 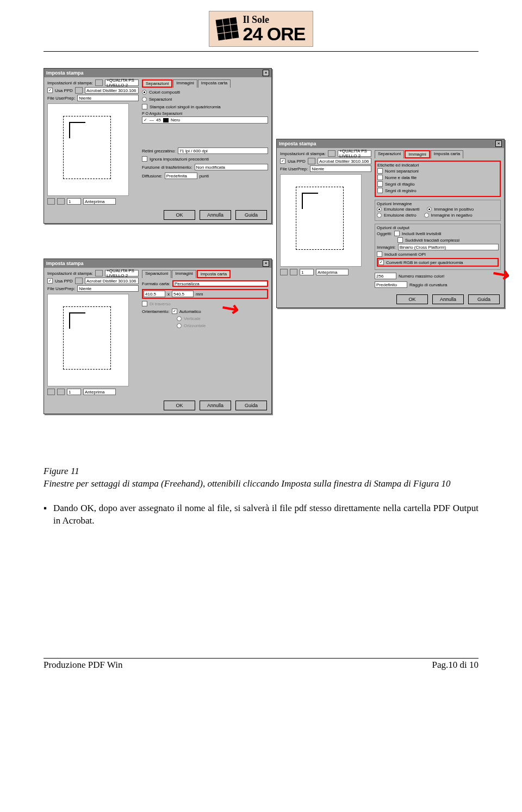 I want to click on traverse-checkbox, so click(x=145, y=304).